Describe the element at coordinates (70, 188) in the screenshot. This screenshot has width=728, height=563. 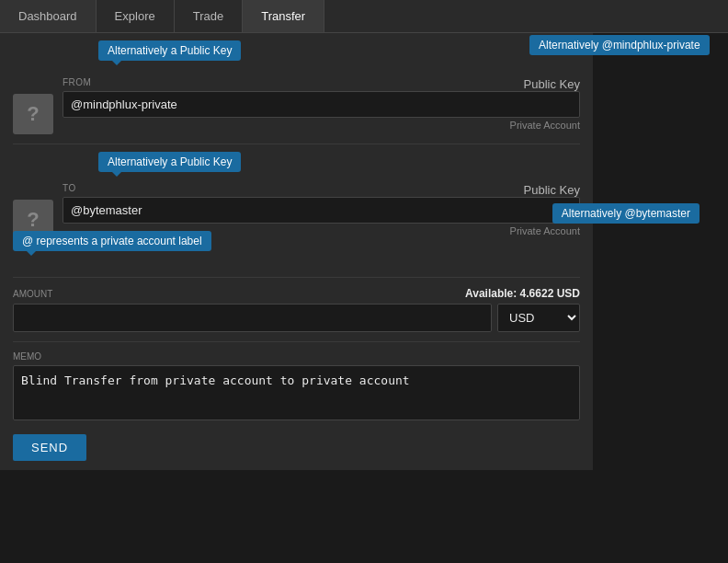
I see `to-label: TO` at that location.